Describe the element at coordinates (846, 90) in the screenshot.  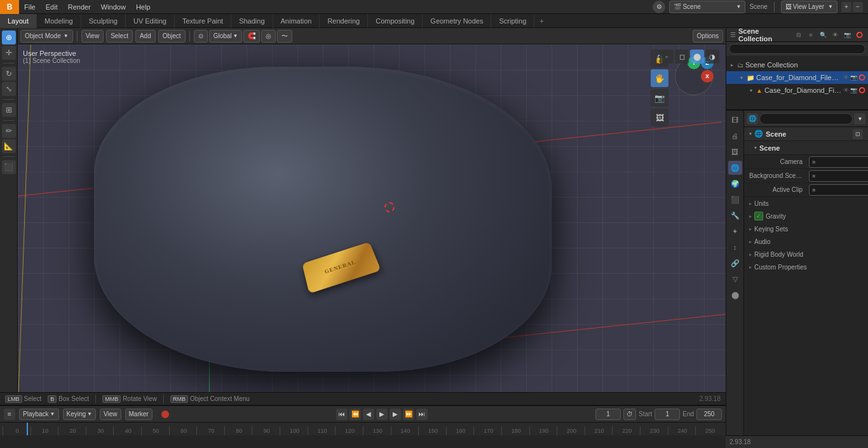
I see `vis-eye-2: 👁` at that location.